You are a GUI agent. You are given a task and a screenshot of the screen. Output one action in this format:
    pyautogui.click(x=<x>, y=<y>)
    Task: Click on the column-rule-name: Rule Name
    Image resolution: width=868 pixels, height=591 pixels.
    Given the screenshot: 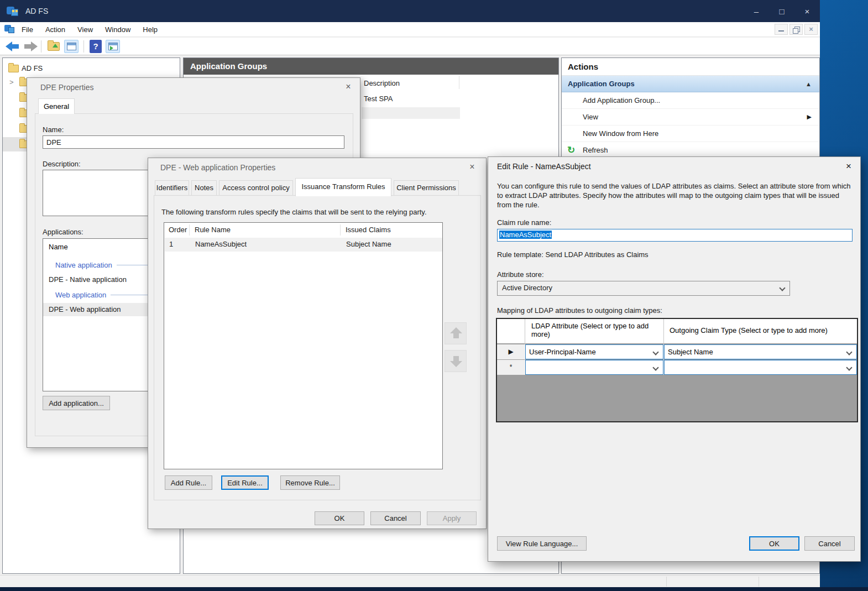 What is the action you would take?
    pyautogui.click(x=212, y=230)
    